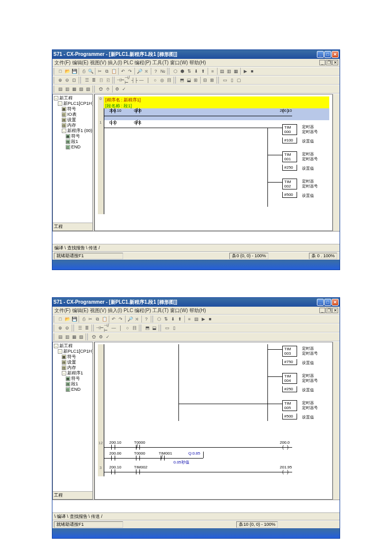 The width and height of the screenshot is (392, 555). I want to click on window-tile-icon: ▭, so click(225, 80).